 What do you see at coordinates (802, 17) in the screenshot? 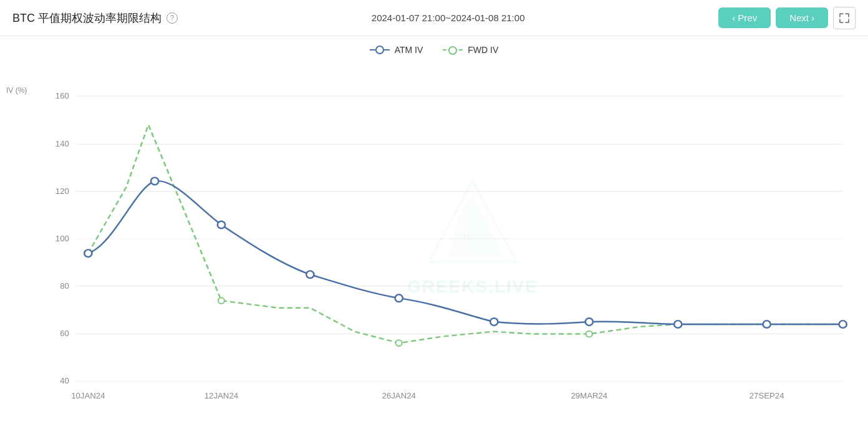
I see `next-button: Next ›` at bounding box center [802, 17].